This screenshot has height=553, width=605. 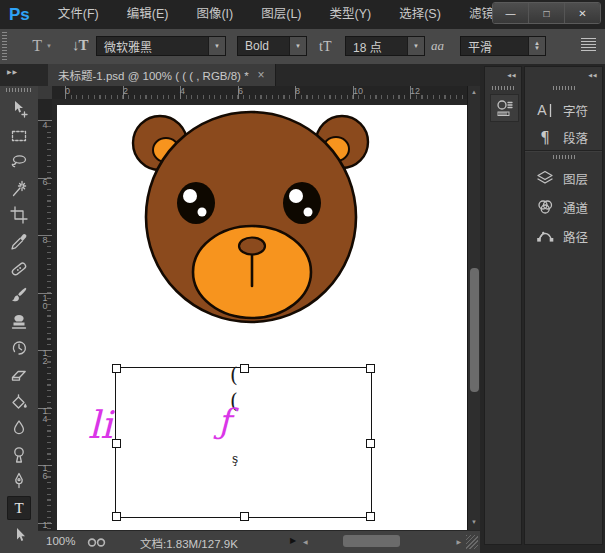 I want to click on path-selection-tool, so click(x=19, y=535).